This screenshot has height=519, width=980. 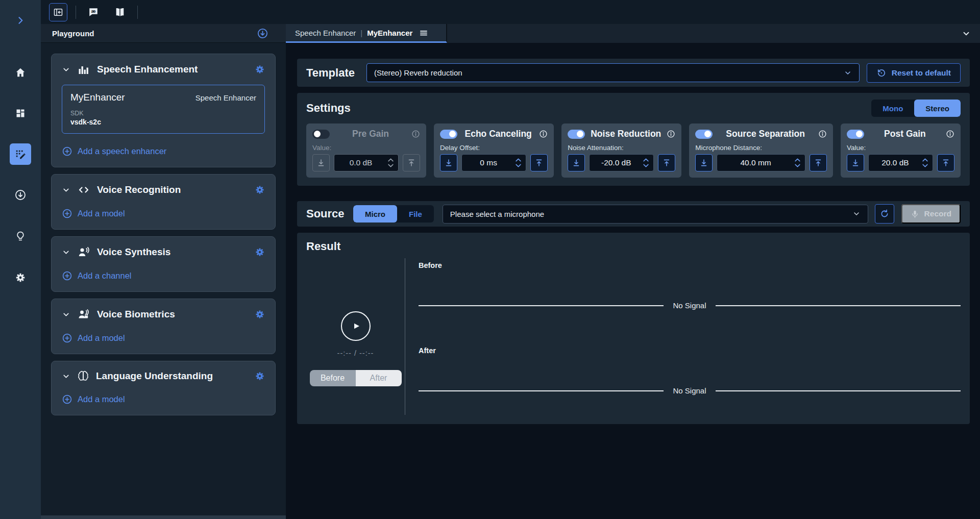 What do you see at coordinates (361, 163) in the screenshot?
I see `value-text: 0.0 dB` at bounding box center [361, 163].